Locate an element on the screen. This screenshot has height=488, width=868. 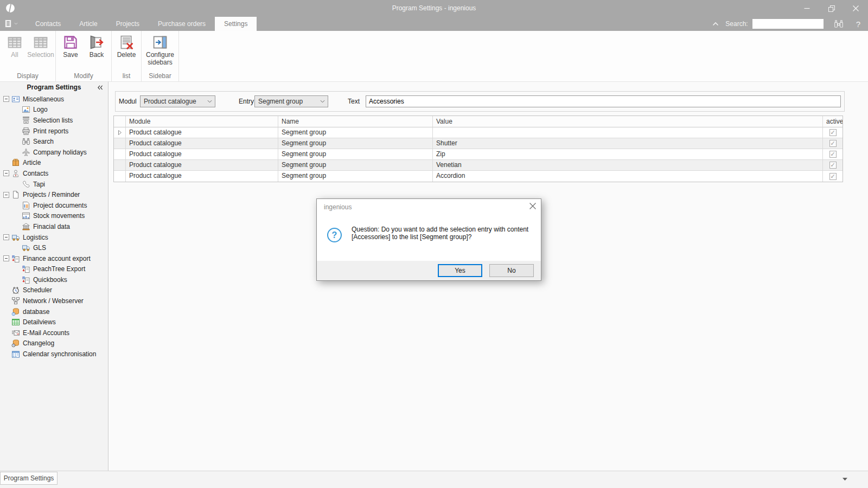
entry-combobox: Segment group is located at coordinates (291, 101).